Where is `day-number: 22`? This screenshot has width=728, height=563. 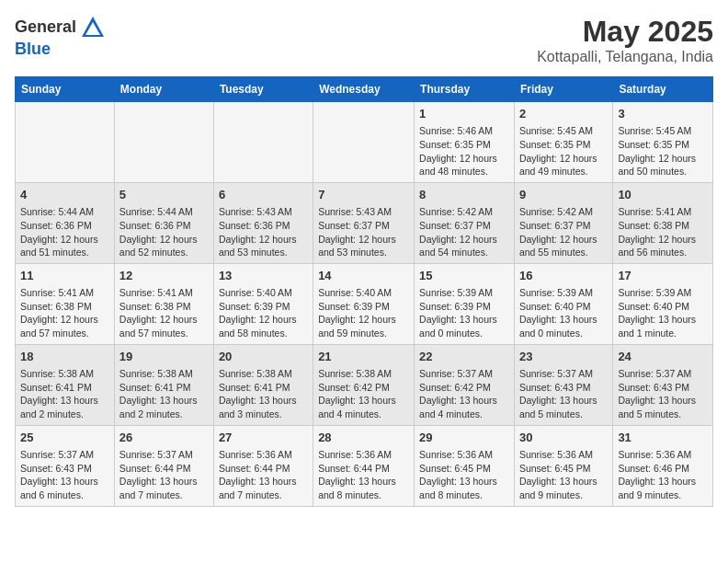 day-number: 22 is located at coordinates (464, 357).